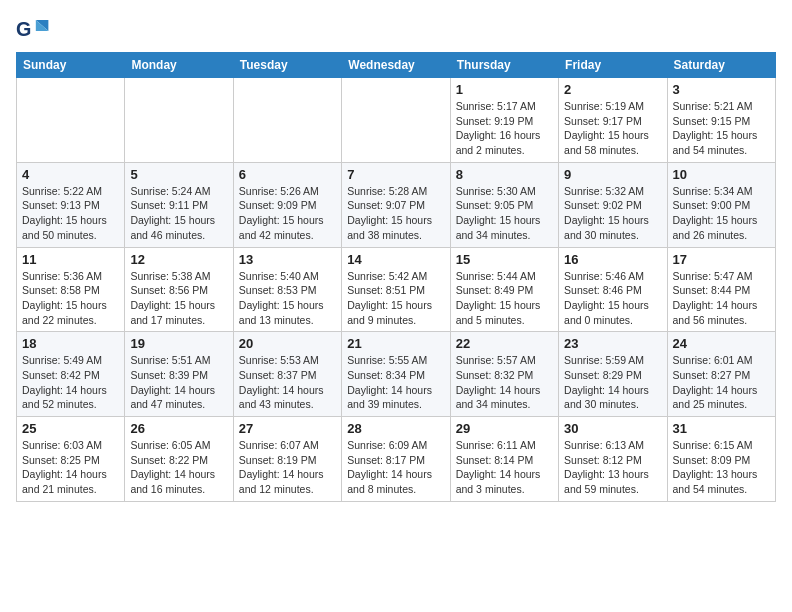 This screenshot has width=792, height=612. I want to click on weekday-header-monday: Monday, so click(179, 66).